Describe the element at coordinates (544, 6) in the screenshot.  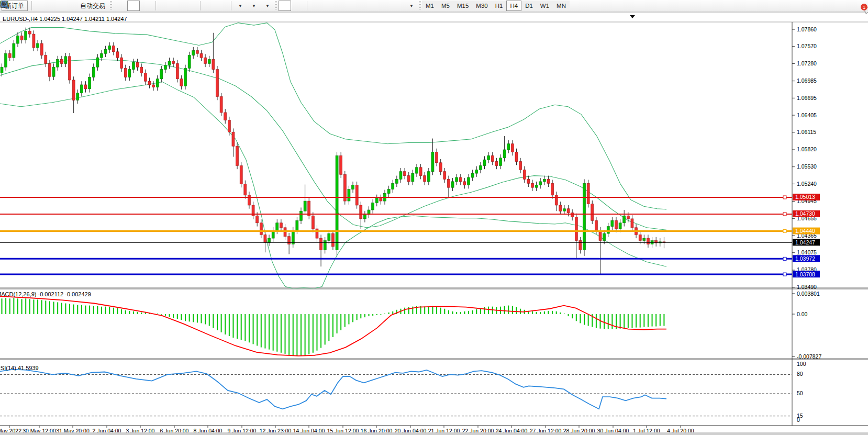
I see `timeframe-w1: W1` at that location.